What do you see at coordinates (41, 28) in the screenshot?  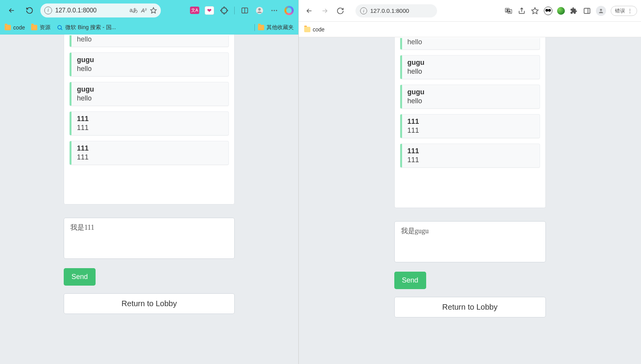 I see `bookmark-folder-resources: 资源` at bounding box center [41, 28].